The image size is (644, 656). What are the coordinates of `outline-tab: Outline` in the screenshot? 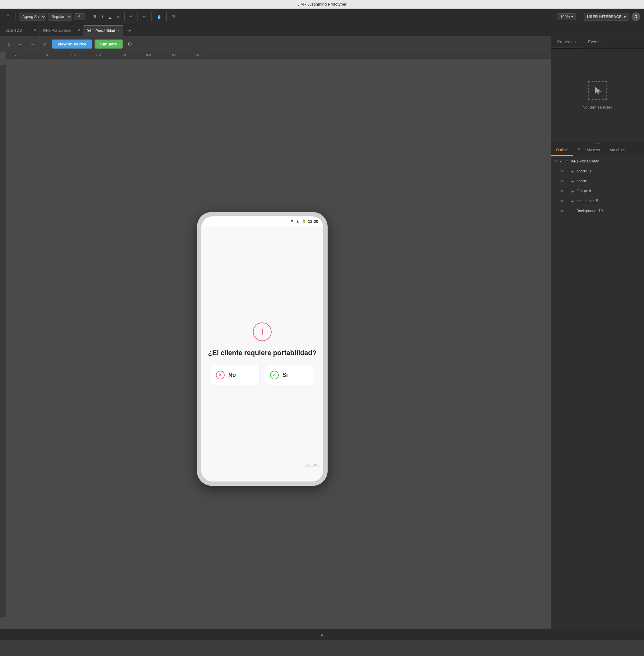 It's located at (562, 150).